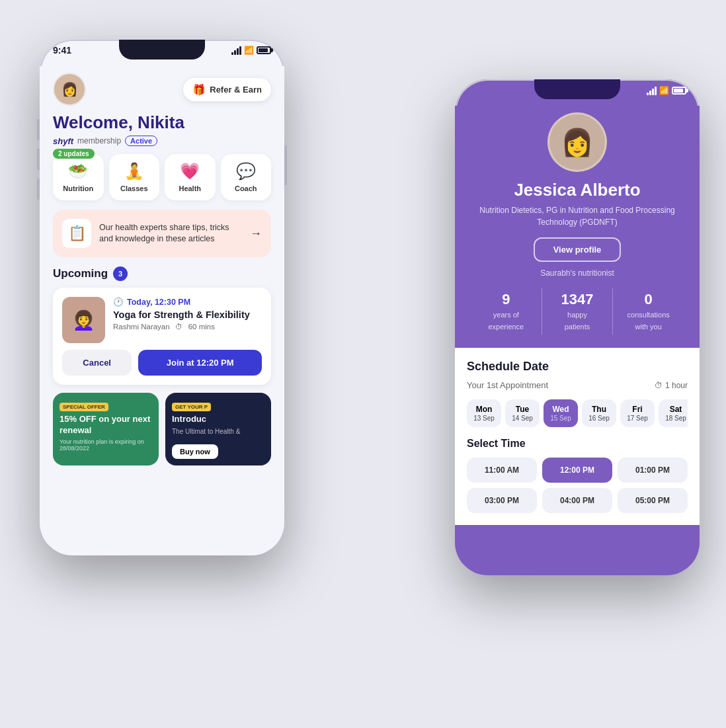 The width and height of the screenshot is (726, 728). I want to click on coach-avatar: 👩, so click(577, 142).